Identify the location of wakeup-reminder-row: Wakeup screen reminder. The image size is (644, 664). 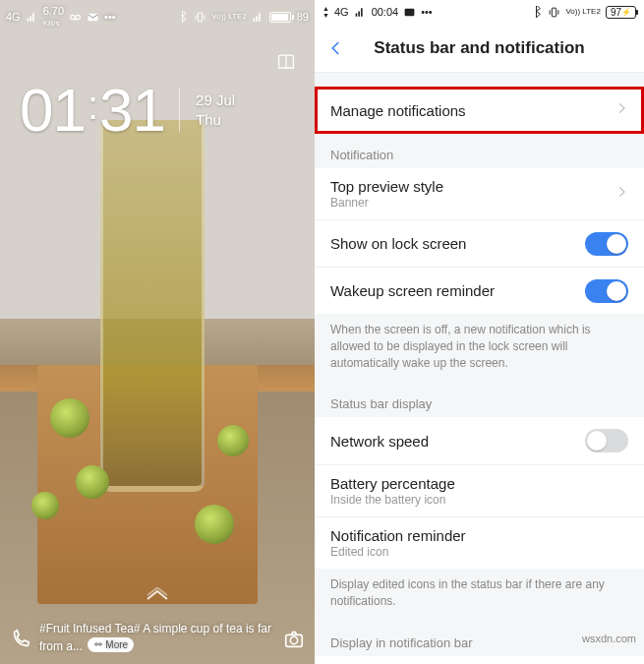
(480, 290).